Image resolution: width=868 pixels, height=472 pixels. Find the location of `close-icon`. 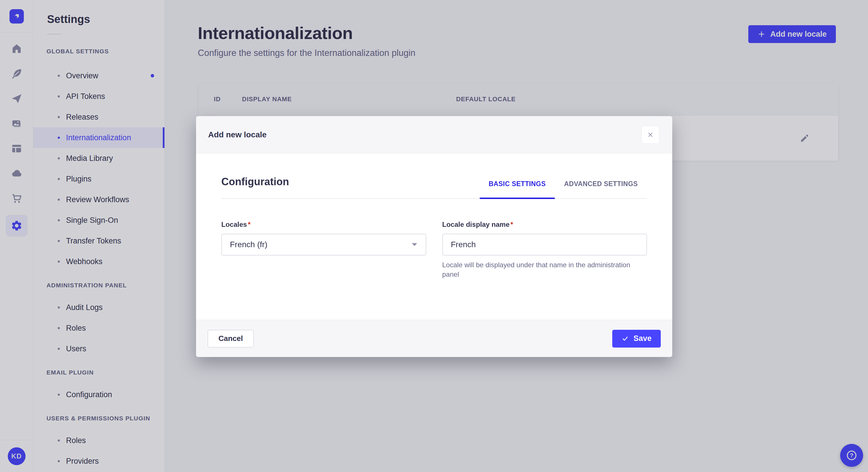

close-icon is located at coordinates (650, 135).